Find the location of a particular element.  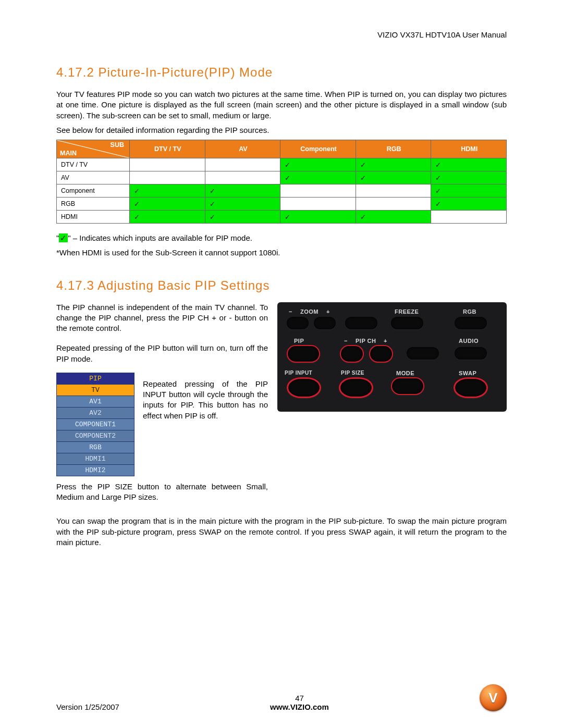

pip-label: PIP is located at coordinates (299, 341).